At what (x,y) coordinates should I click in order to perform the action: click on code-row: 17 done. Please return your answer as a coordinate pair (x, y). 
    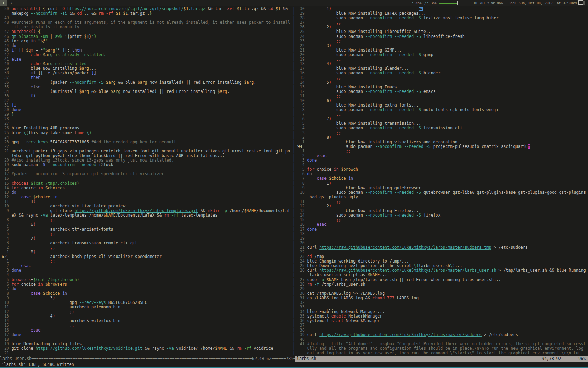
    Looking at the image, I should click on (148, 335).